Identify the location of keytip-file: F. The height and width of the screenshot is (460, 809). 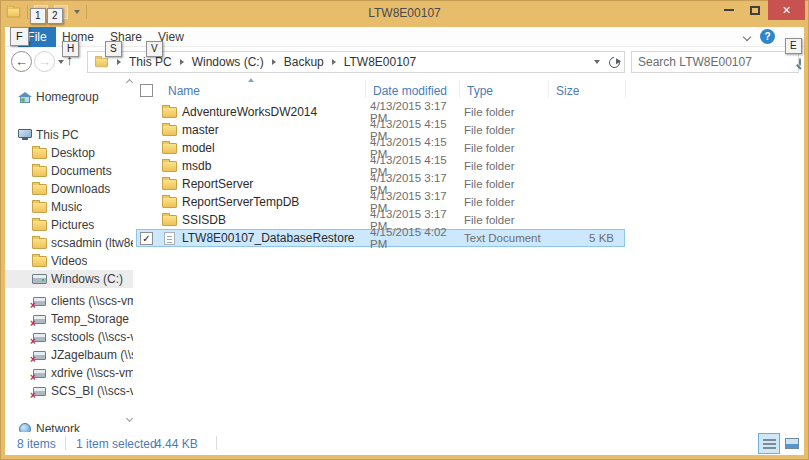
(20, 36).